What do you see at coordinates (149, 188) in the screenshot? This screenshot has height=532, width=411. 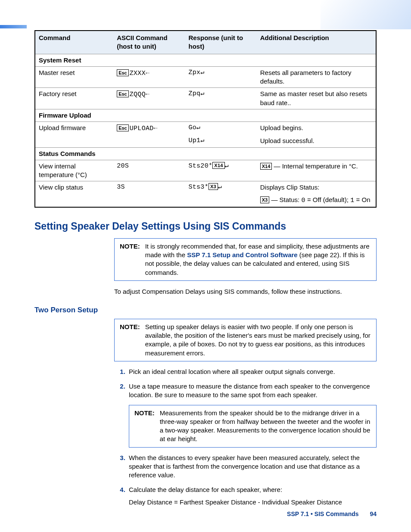 I see `cell-ascii: 3S` at bounding box center [149, 188].